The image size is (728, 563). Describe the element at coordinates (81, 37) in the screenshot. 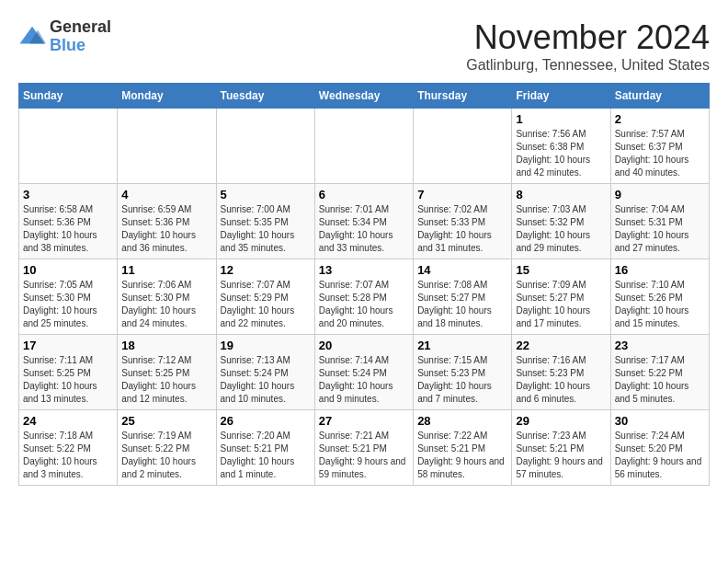

I see `logo-text: General Blue` at that location.